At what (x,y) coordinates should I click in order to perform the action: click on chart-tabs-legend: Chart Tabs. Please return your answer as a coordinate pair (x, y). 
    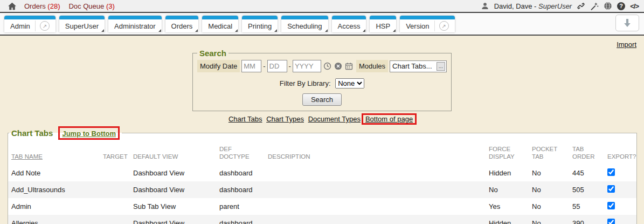
    Looking at the image, I should click on (32, 133).